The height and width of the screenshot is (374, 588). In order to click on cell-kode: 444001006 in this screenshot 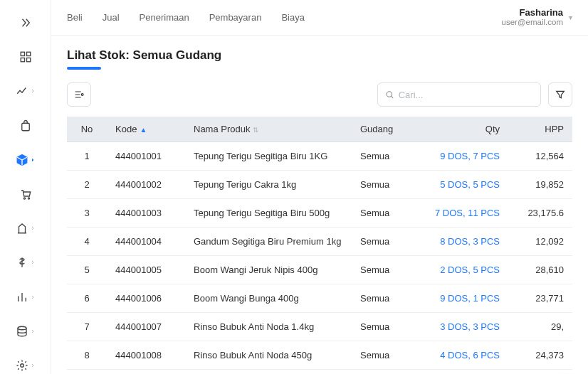, I will do `click(146, 299)`.